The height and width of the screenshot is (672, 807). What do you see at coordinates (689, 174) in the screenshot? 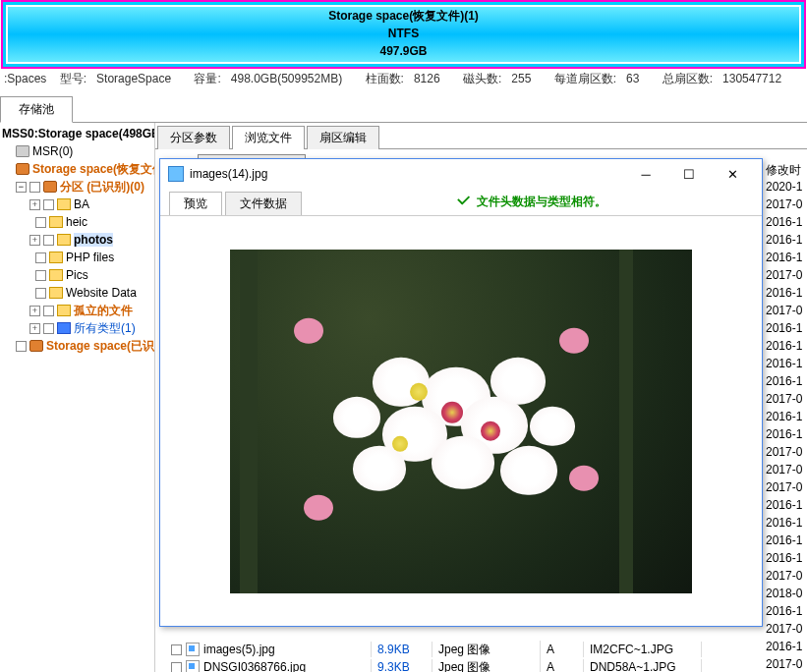
I see `maximize-button: ☐` at bounding box center [689, 174].